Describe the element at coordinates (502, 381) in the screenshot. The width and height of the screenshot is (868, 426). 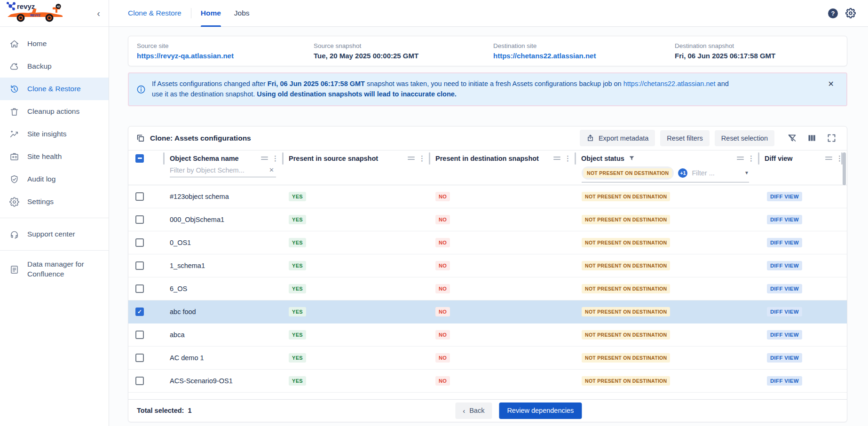
I see `cell-present-in-destination: NO` at that location.